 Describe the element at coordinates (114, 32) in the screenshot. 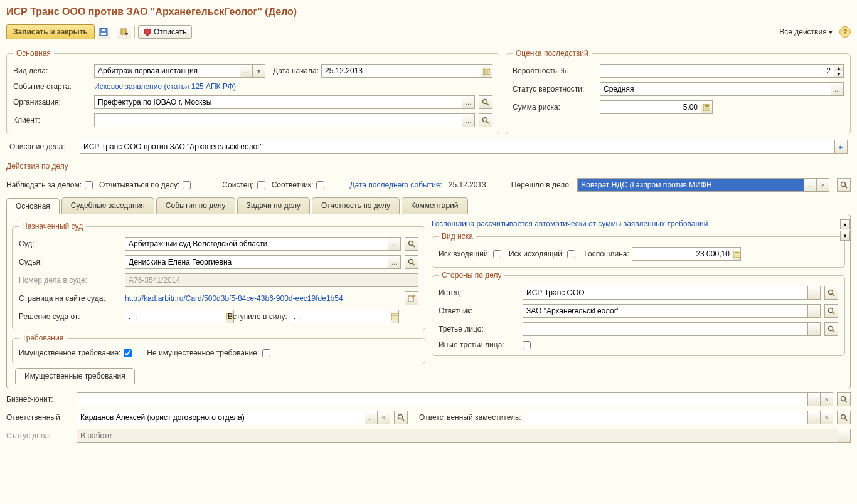

I see `separator` at that location.